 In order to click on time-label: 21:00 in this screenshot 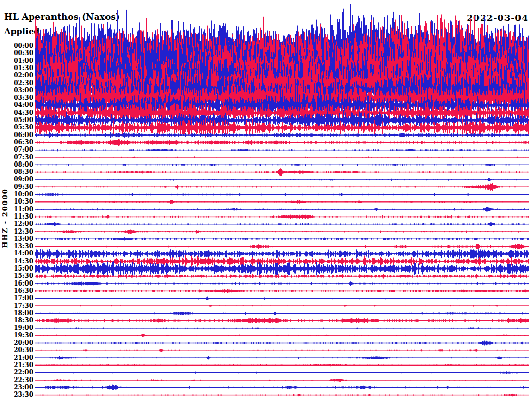, I will do `click(17, 358)`.